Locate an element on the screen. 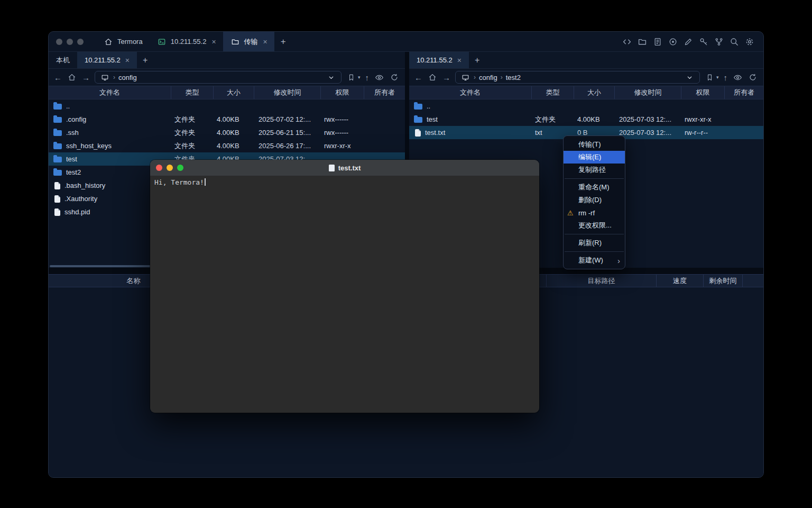  traffic-zoom-icon is located at coordinates (80, 42).